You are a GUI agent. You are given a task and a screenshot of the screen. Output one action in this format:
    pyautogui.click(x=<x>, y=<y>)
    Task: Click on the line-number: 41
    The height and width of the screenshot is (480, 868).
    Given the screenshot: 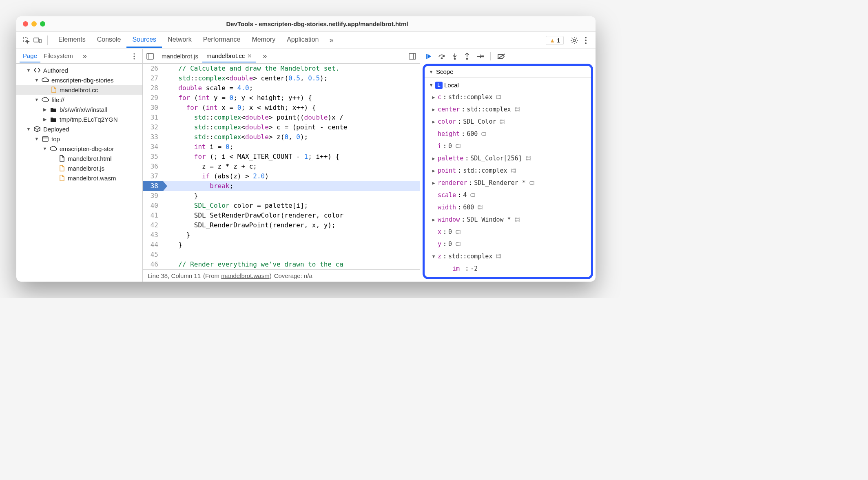 What is the action you would take?
    pyautogui.click(x=153, y=216)
    